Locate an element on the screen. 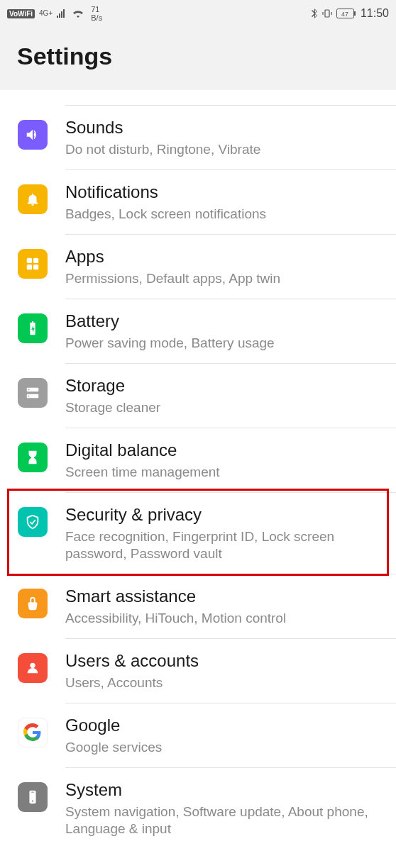 The image size is (396, 868). security-icon is located at coordinates (33, 522).